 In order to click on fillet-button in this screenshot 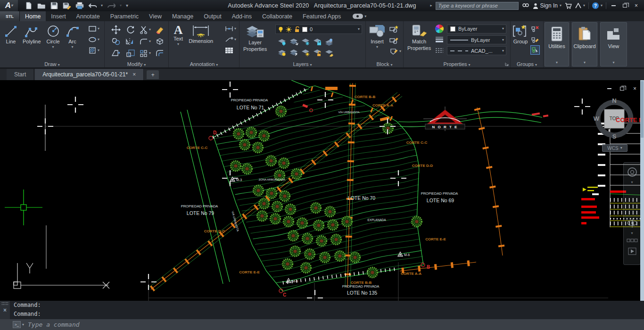, I will do `click(144, 41)`.